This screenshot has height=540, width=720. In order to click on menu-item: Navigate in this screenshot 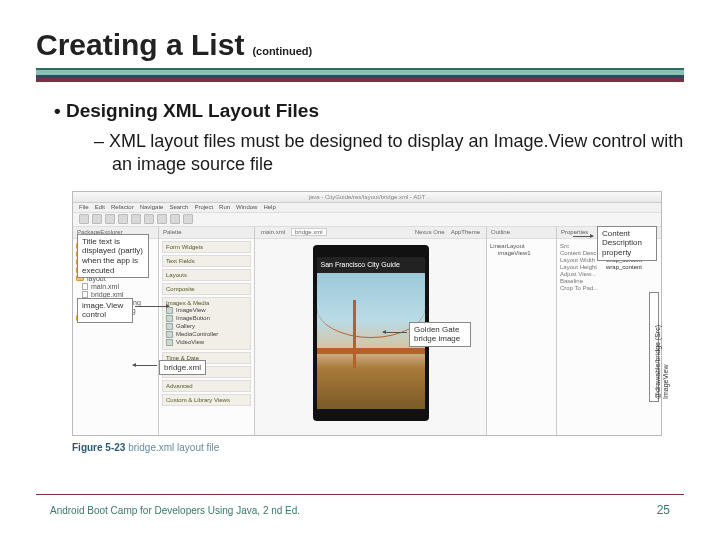, I will do `click(152, 207)`.